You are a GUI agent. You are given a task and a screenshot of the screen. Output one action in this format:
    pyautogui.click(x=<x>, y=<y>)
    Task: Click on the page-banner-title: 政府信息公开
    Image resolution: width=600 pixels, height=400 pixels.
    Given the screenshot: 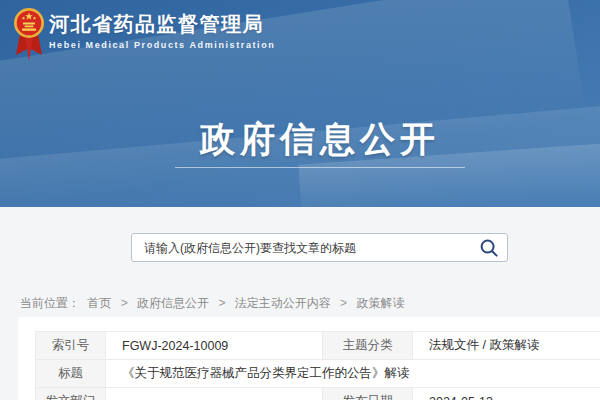 What is the action you would take?
    pyautogui.click(x=300, y=140)
    